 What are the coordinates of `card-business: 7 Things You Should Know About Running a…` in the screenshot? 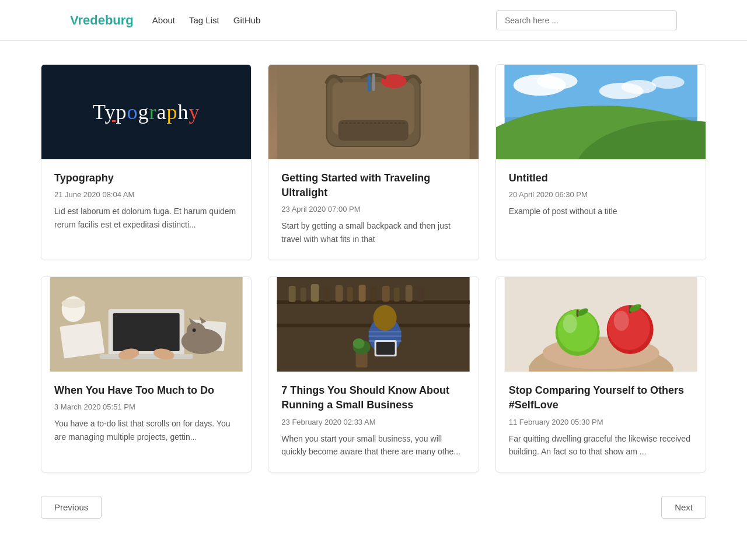 It's located at (374, 374).